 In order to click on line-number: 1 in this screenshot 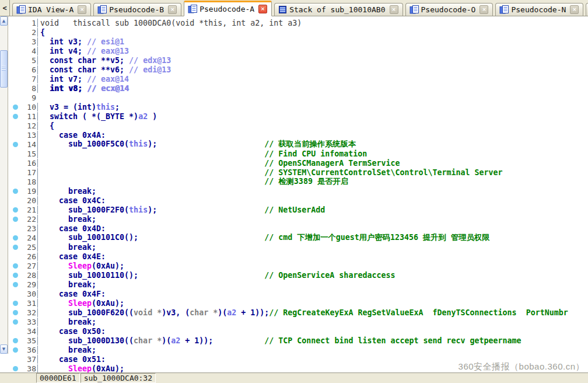, I will do `click(29, 23)`.